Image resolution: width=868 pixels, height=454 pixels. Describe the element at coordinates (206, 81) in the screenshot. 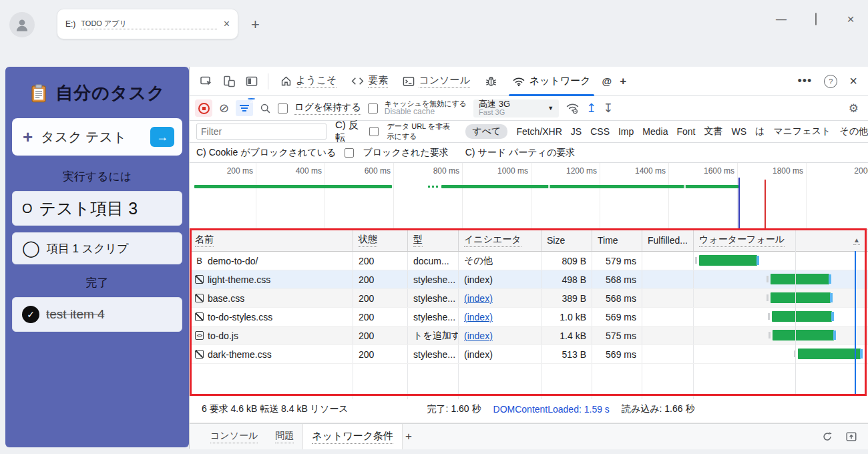

I see `inspect-element-button` at that location.